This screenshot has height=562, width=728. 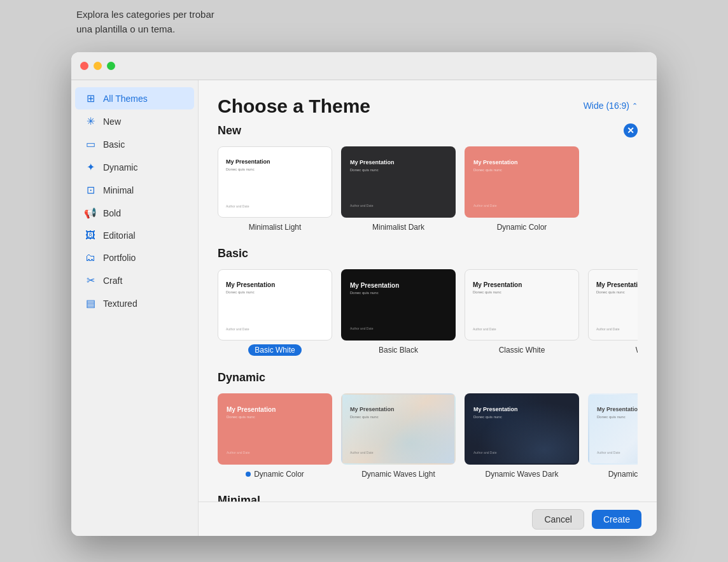 What do you see at coordinates (90, 144) in the screenshot?
I see `basic-icon: ▭` at bounding box center [90, 144].